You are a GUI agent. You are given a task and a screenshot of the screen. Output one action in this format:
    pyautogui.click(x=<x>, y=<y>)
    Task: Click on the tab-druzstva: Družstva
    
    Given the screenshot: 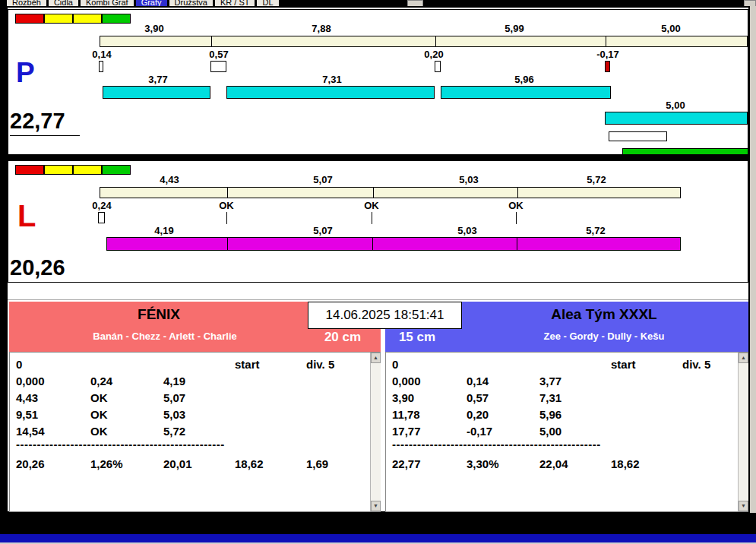 What is the action you would take?
    pyautogui.click(x=191, y=3)
    